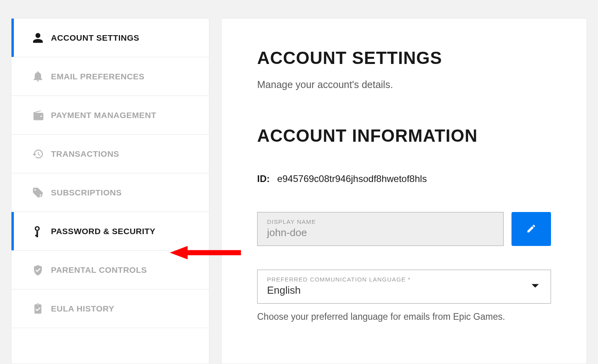  What do you see at coordinates (38, 115) in the screenshot?
I see `wallet-icon` at bounding box center [38, 115].